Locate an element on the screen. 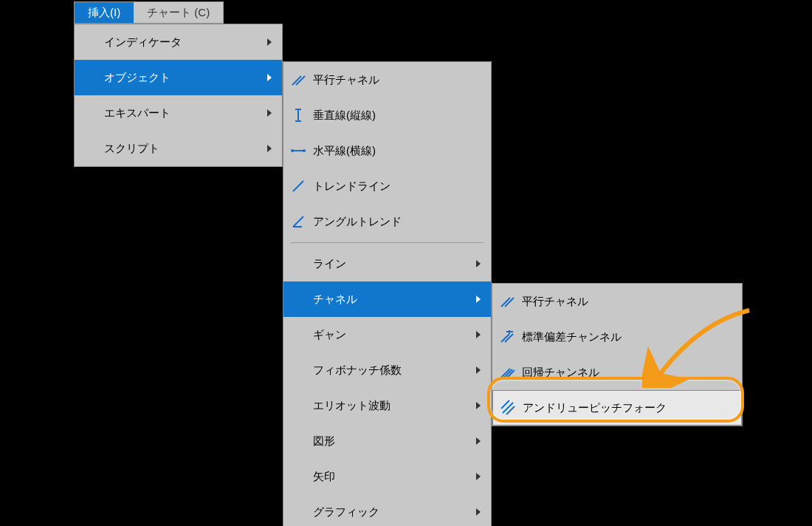 The image size is (812, 526). mi-scripts-label: スクリプト is located at coordinates (131, 149).